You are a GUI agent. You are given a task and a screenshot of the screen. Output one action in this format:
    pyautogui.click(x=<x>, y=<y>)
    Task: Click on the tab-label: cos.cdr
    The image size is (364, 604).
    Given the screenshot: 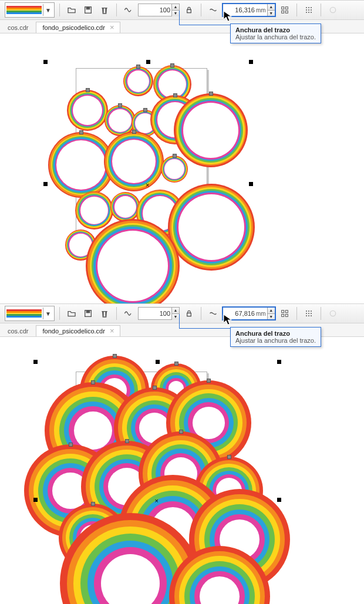 What is the action you would take?
    pyautogui.click(x=18, y=28)
    